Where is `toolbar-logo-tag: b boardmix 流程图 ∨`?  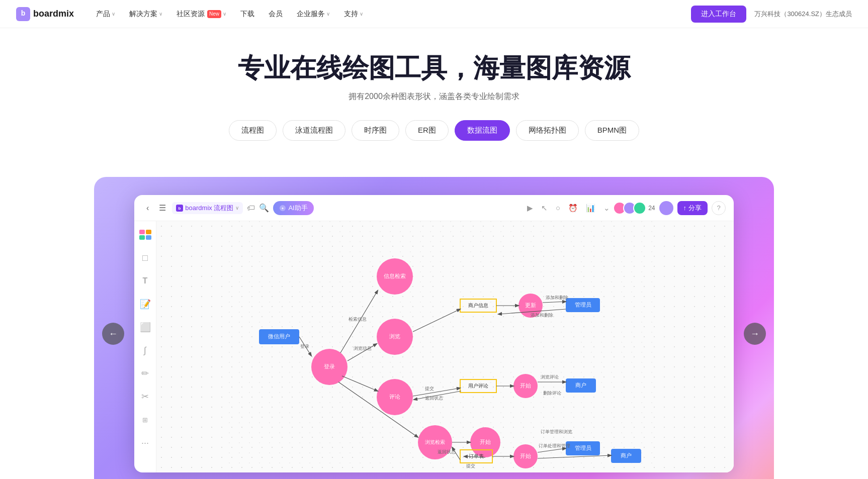
toolbar-logo-tag: b boardmix 流程图 ∨ is located at coordinates (207, 208).